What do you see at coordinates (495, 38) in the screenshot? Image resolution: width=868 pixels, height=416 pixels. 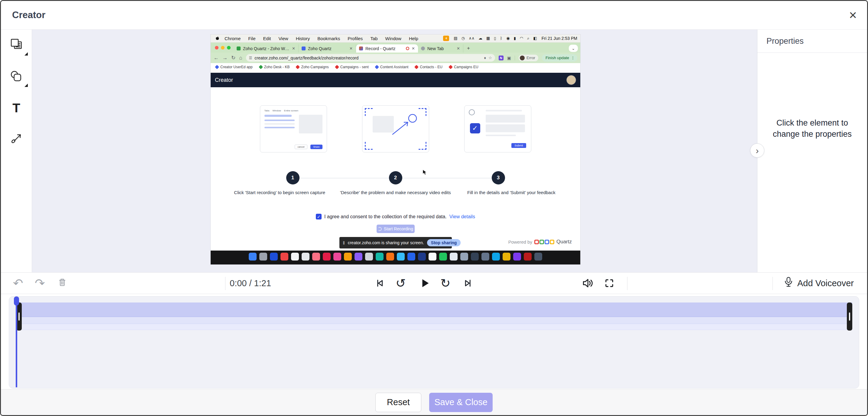 I see `status-icons: ▤◷∧∧☁▦▯ᛒ◉▮◠⌕◧` at bounding box center [495, 38].